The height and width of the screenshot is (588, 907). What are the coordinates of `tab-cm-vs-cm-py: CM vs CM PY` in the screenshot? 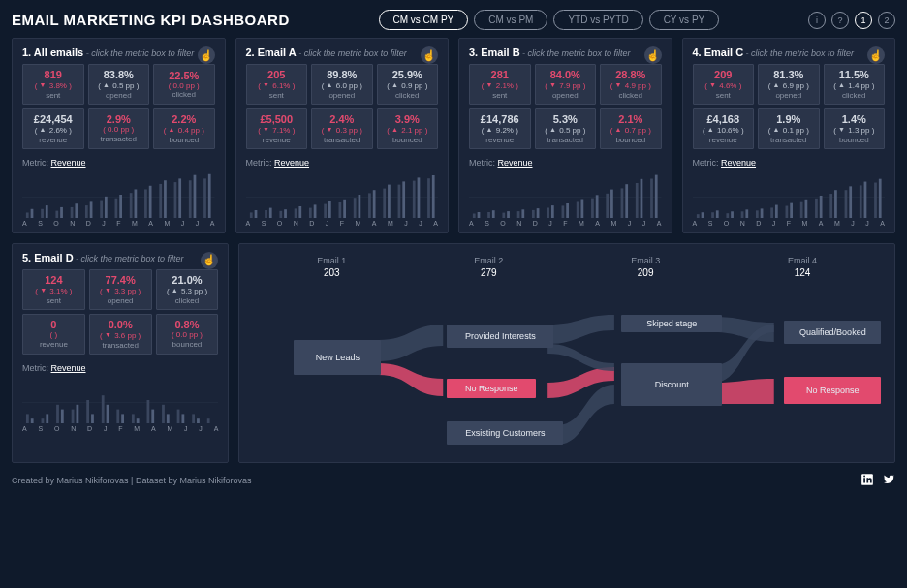 It's located at (424, 19).